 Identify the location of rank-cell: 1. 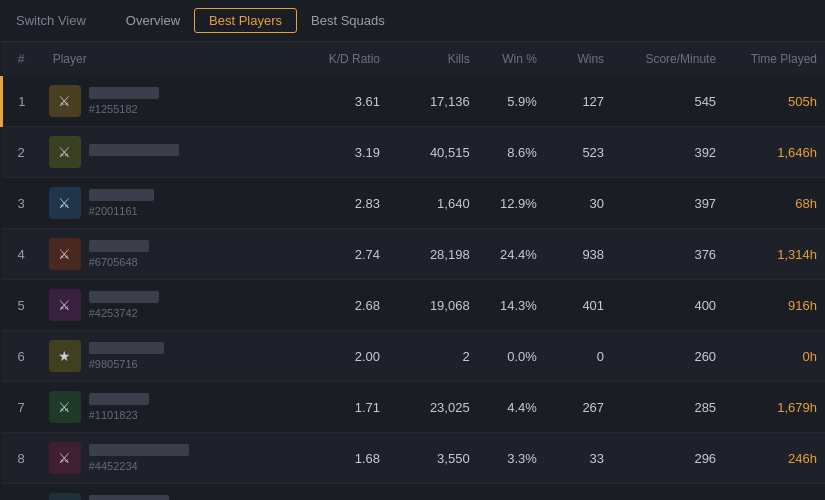
(22, 102).